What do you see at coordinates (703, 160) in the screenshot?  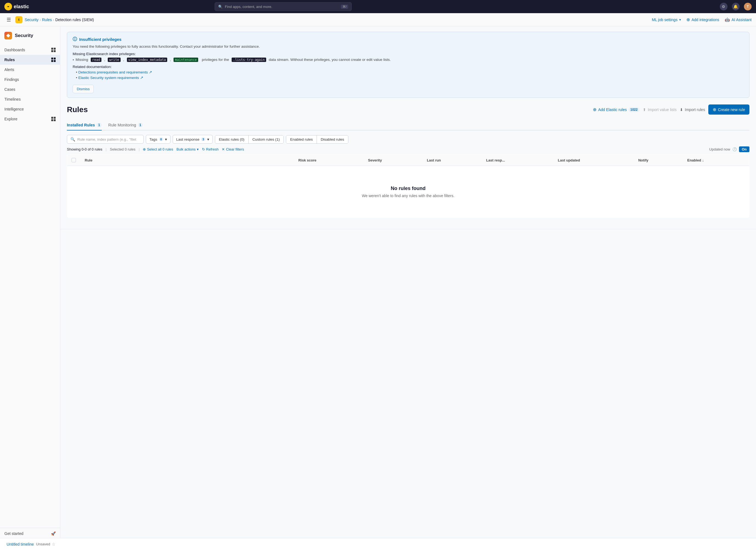 I see `sort-desc-icon: ↓` at bounding box center [703, 160].